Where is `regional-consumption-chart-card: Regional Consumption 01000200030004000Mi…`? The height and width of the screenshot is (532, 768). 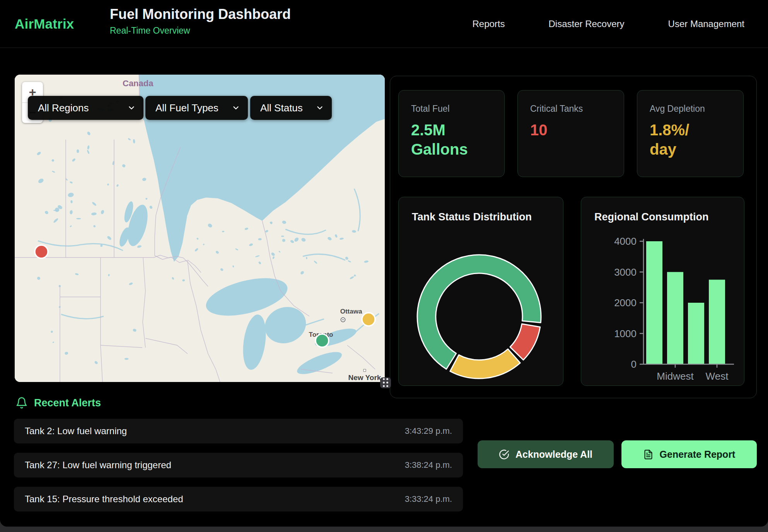 regional-consumption-chart-card: Regional Consumption 01000200030004000Mi… is located at coordinates (663, 292).